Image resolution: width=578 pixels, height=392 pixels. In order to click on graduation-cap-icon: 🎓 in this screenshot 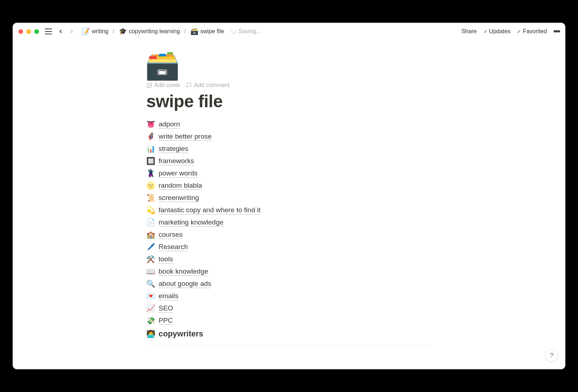, I will do `click(123, 31)`.